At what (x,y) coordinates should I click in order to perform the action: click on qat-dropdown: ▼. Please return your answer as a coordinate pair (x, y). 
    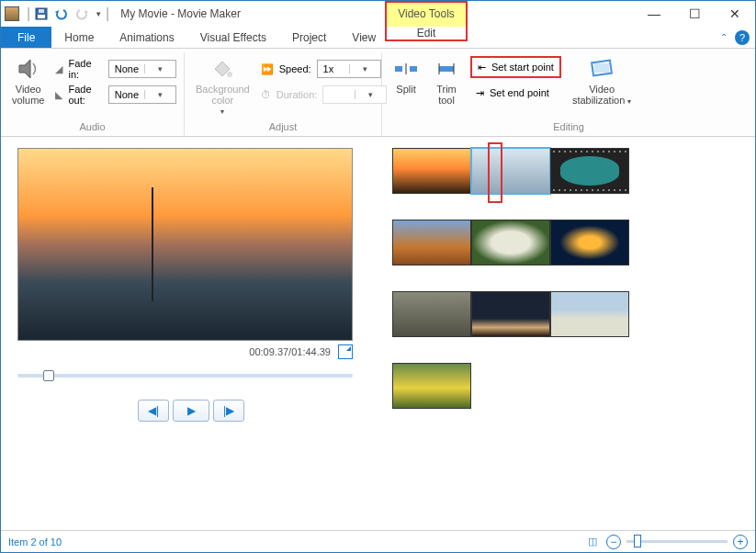
    Looking at the image, I should click on (98, 15).